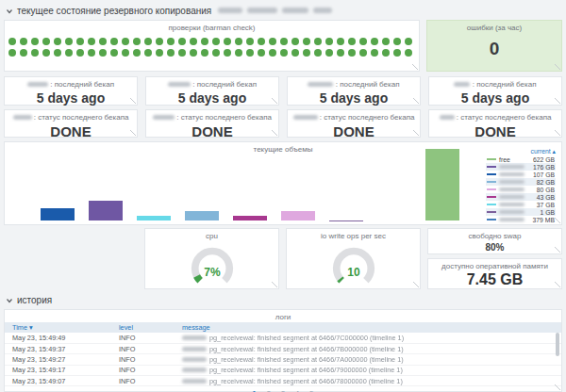 The width and height of the screenshot is (566, 392). What do you see at coordinates (353, 236) in the screenshot?
I see `panel-title: io write ops per sec` at bounding box center [353, 236].